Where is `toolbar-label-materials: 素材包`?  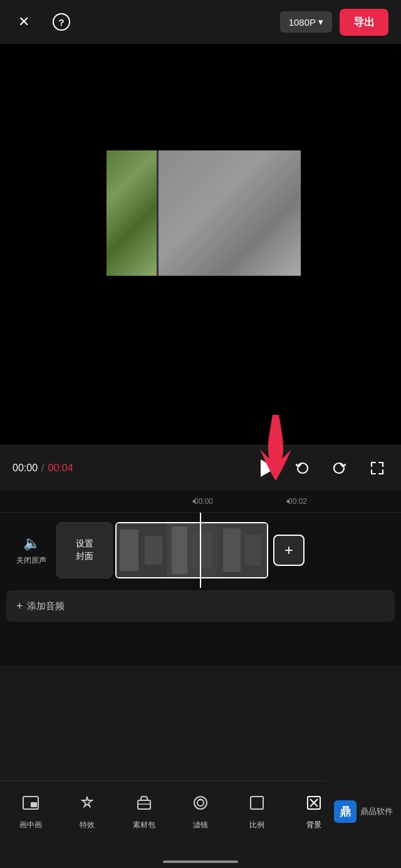
toolbar-label-materials: 素材包 is located at coordinates (144, 825).